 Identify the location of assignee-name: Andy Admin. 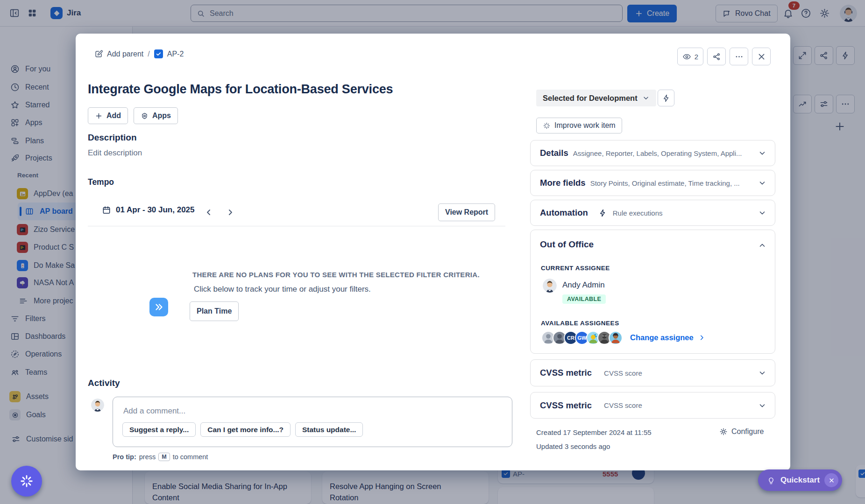
(584, 285).